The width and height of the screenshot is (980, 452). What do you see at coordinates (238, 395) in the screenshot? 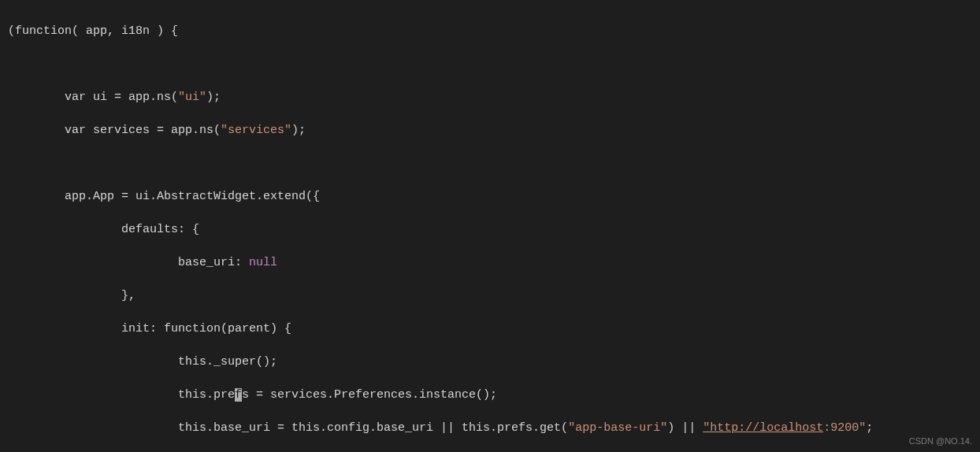
I see `text-cursor: f` at bounding box center [238, 395].